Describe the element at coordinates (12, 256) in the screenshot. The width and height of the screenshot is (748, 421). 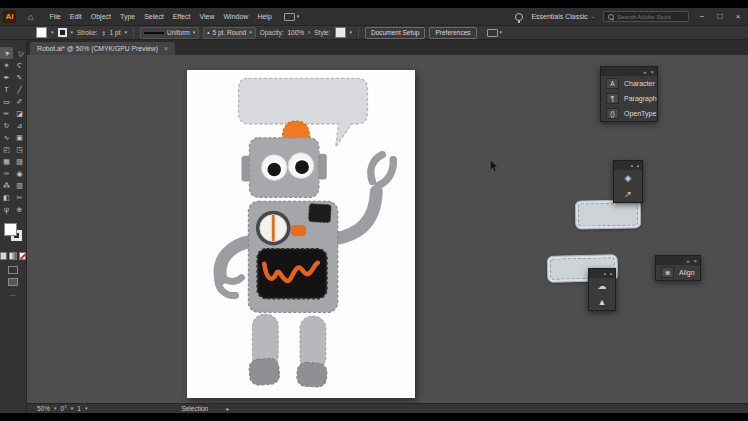
I see `gradient-button` at that location.